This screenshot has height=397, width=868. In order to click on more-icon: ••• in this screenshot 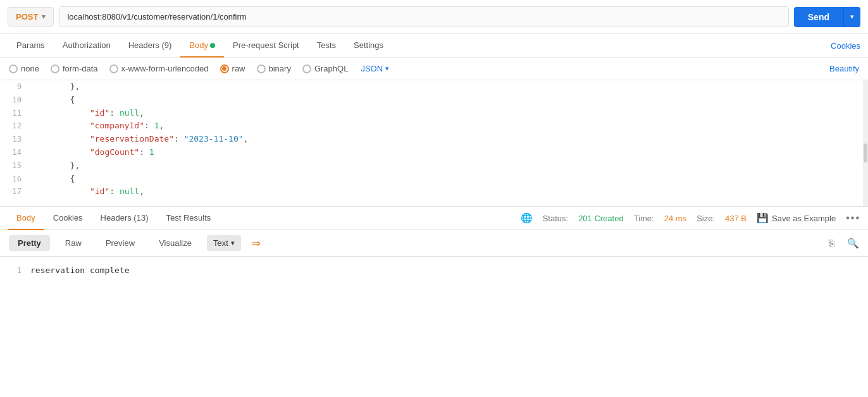, I will do `click(853, 218)`.